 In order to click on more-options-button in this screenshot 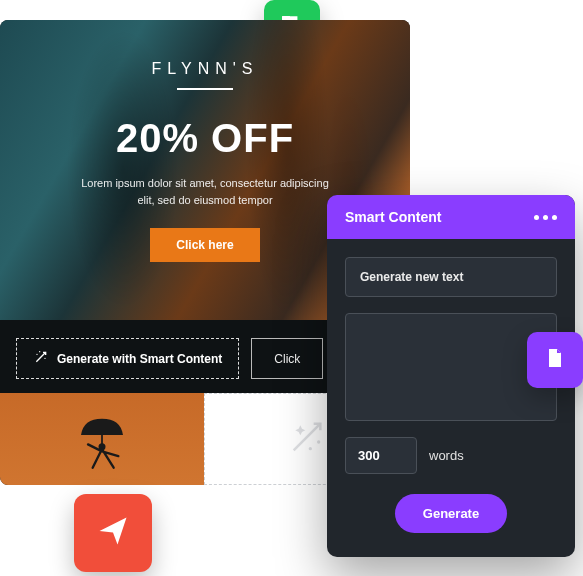, I will do `click(546, 218)`.